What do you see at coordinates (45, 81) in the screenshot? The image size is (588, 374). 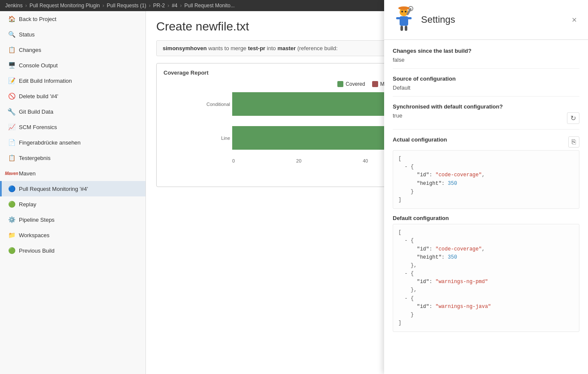 I see `sidebar-label-edit-build-information: Edit Build Information` at bounding box center [45, 81].